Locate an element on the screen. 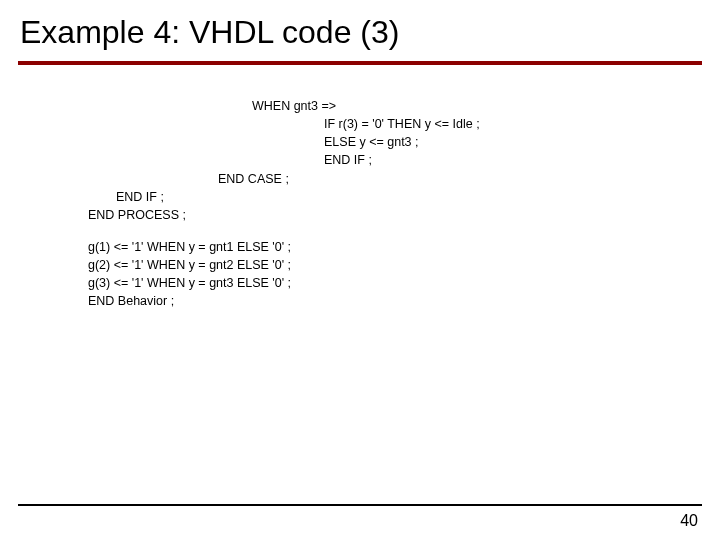 Image resolution: width=720 pixels, height=540 pixels. title-underline is located at coordinates (360, 63).